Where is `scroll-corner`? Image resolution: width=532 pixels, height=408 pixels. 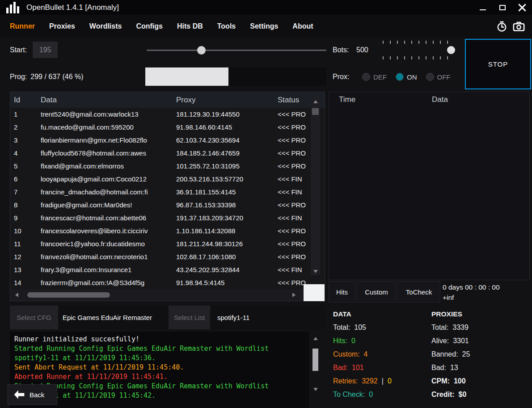
scroll-corner is located at coordinates (314, 293).